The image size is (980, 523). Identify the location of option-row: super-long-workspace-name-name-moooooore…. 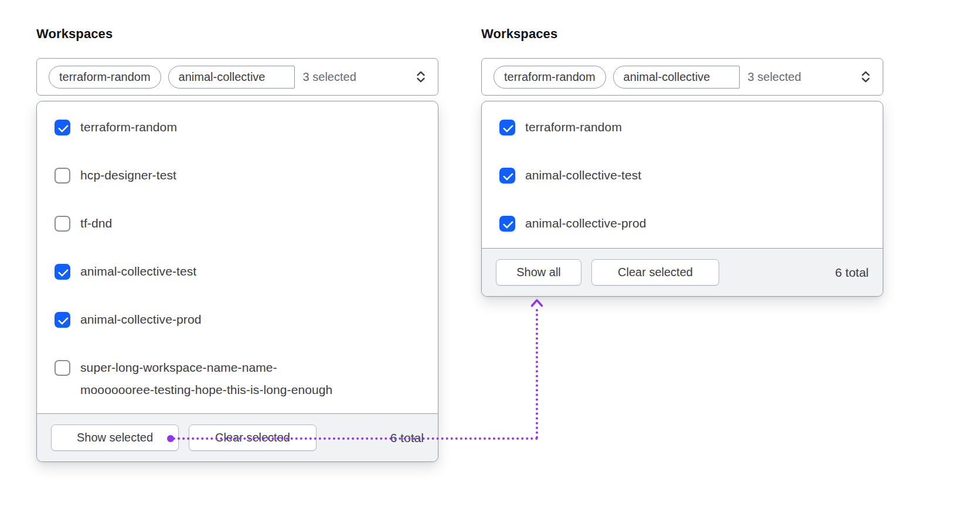
(239, 379).